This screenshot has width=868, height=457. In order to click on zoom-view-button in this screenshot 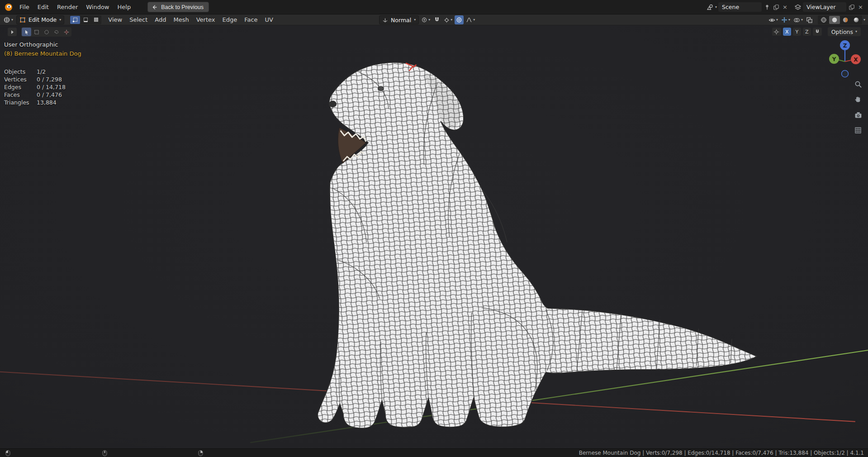, I will do `click(858, 84)`.